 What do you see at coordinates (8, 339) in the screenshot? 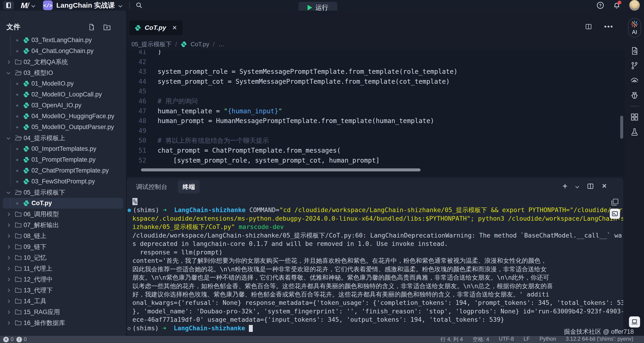
I see `errors-badge: ✕ 0` at bounding box center [8, 339].